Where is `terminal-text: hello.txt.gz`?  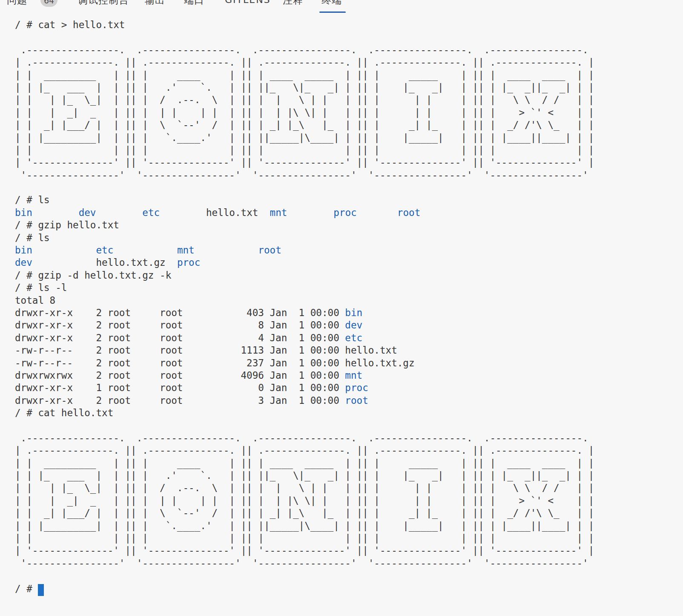
terminal-text: hello.txt.gz is located at coordinates (130, 262).